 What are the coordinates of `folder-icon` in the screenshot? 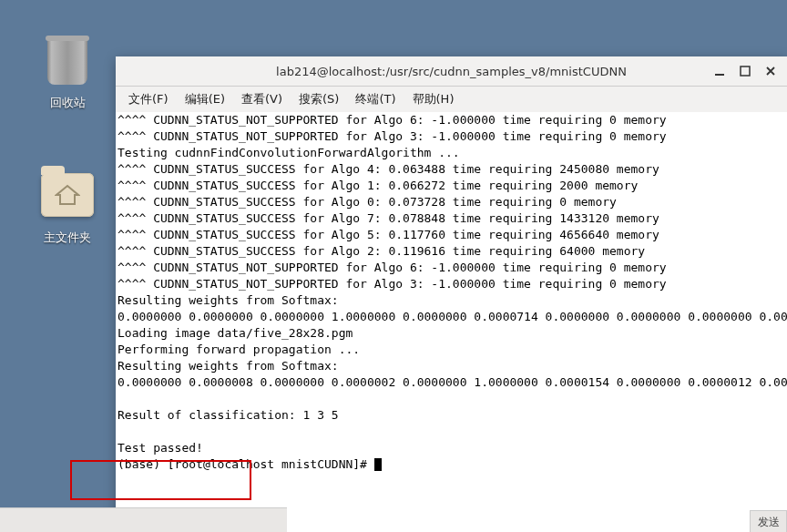 It's located at (67, 195).